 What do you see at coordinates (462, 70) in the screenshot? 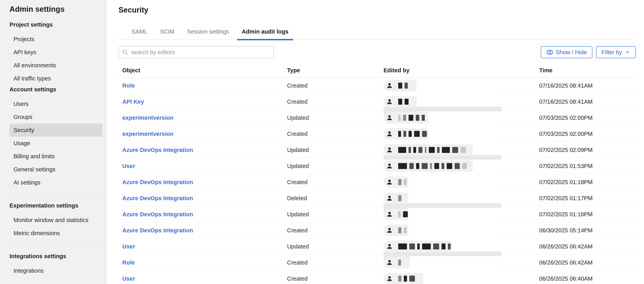
I see `column-header-edited-by: Edited by` at bounding box center [462, 70].